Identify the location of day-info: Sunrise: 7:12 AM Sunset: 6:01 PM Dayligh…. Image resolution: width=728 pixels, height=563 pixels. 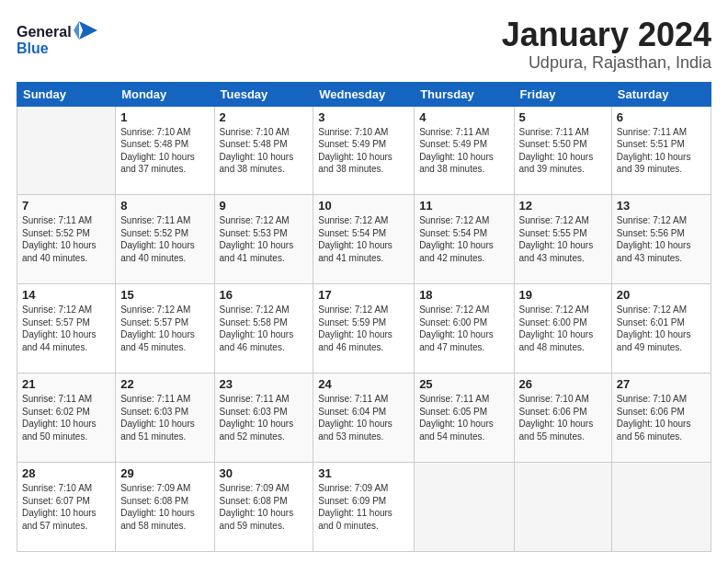
(662, 328).